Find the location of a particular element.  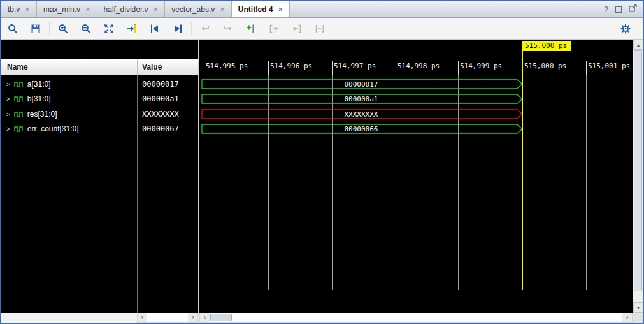

ruler-tick-label: 515,001 ps is located at coordinates (609, 66).